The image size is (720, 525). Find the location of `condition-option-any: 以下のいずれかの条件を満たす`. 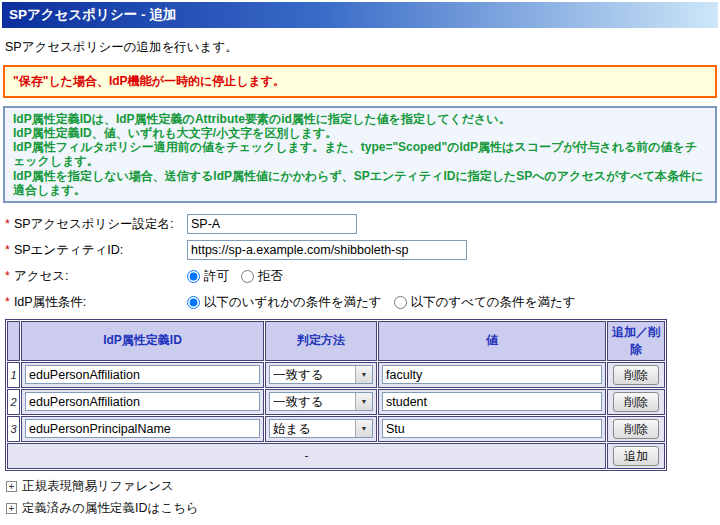

condition-option-any: 以下のいずれかの条件を満たす is located at coordinates (284, 302).